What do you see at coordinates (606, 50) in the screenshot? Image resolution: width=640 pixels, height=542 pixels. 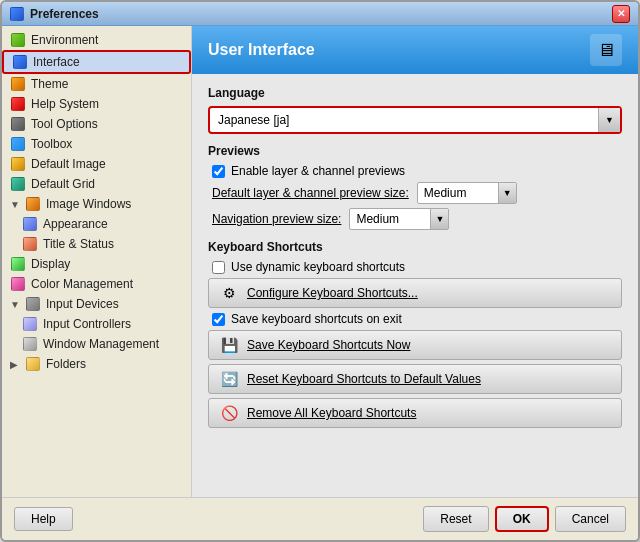 I see `panel-header-icon: 🖥` at bounding box center [606, 50].